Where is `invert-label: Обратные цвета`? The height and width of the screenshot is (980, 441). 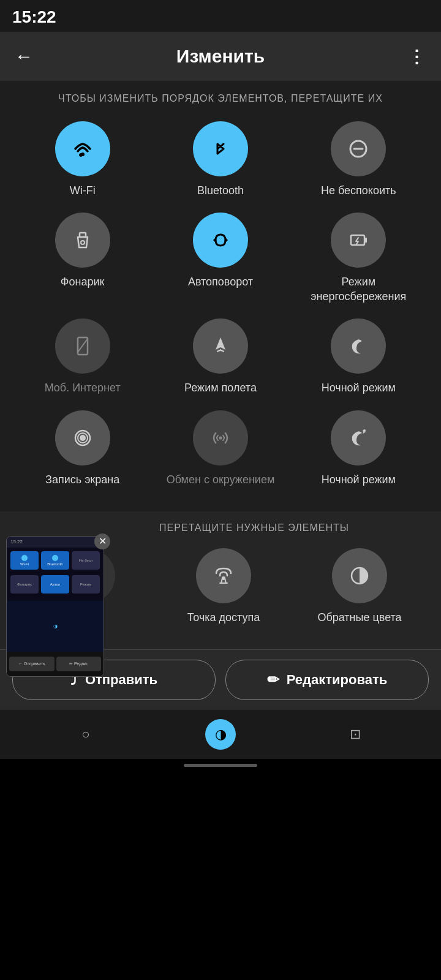 invert-label: Обратные цвета is located at coordinates (359, 617).